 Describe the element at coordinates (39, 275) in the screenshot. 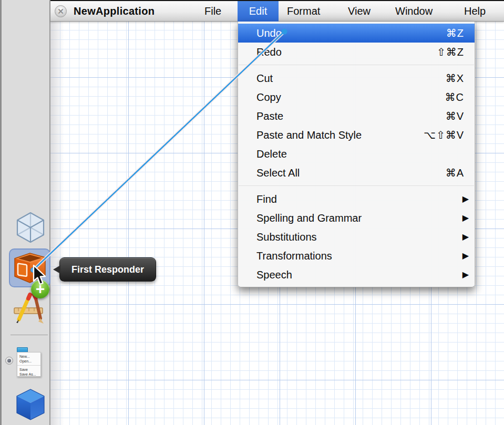

I see `mouse-cursor-icon` at that location.